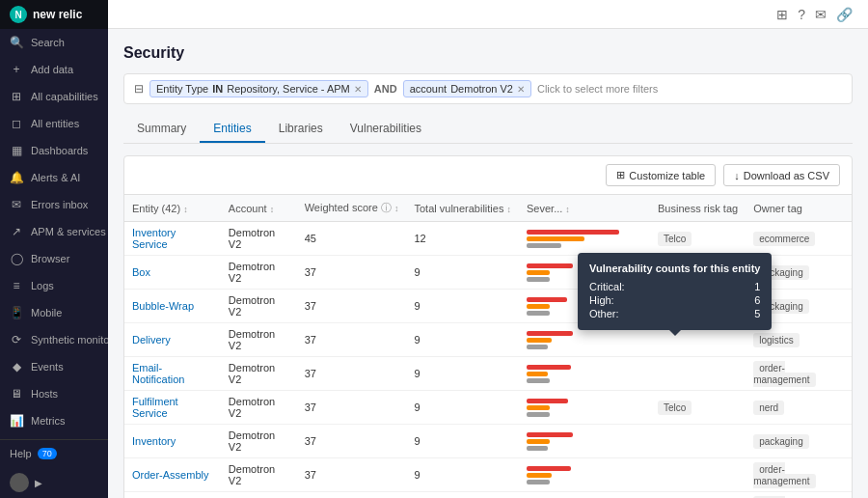 Image resolution: width=868 pixels, height=498 pixels. Describe the element at coordinates (54, 394) in the screenshot. I see `sidebar-item-hosts: 🖥 Hosts` at that location.